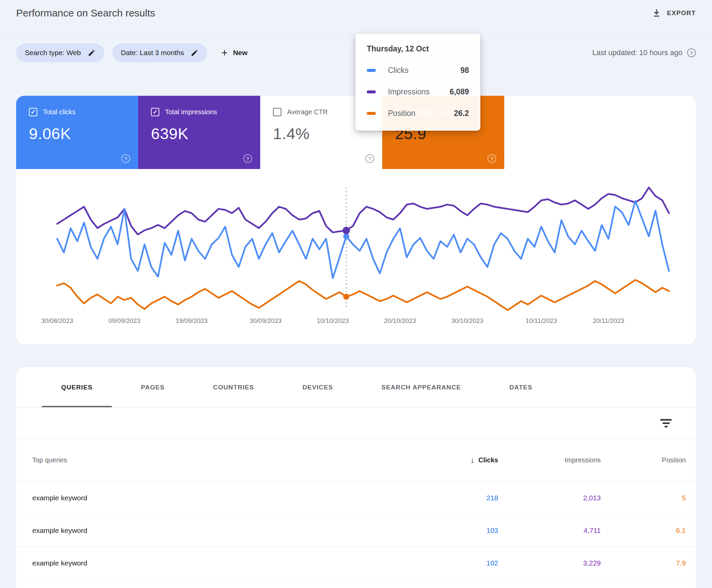 The height and width of the screenshot is (588, 712). Describe the element at coordinates (59, 112) in the screenshot. I see `total-clicks-label: Total clicks` at that location.